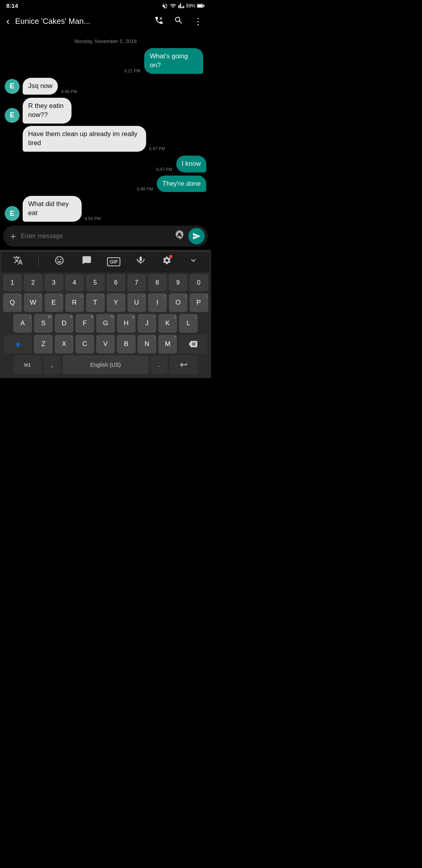 Image resolution: width=422 pixels, height=868 pixels. What do you see at coordinates (43, 323) in the screenshot?
I see `key-s: @S` at bounding box center [43, 323].